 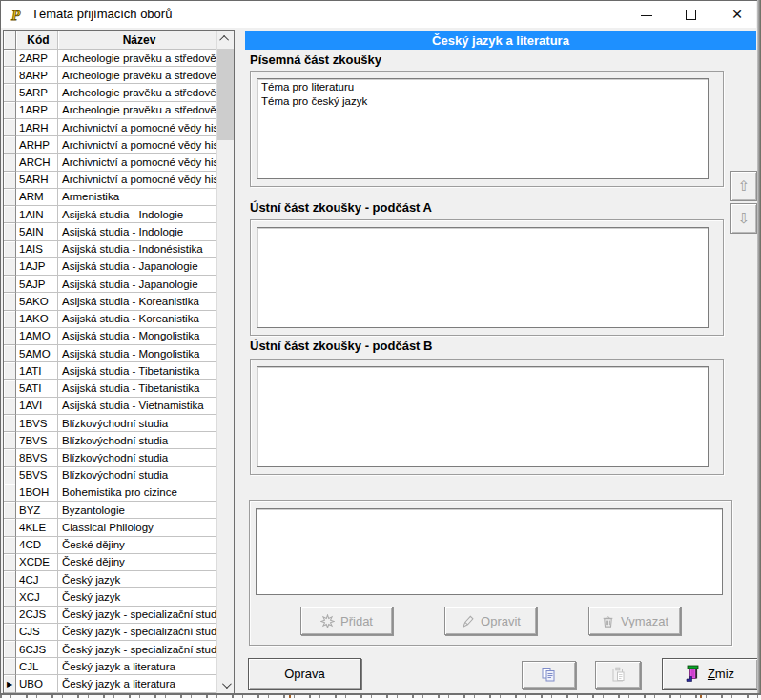 I want to click on table-row: 6CJSČeský jazyk - specializační studium, so click(x=118, y=649).